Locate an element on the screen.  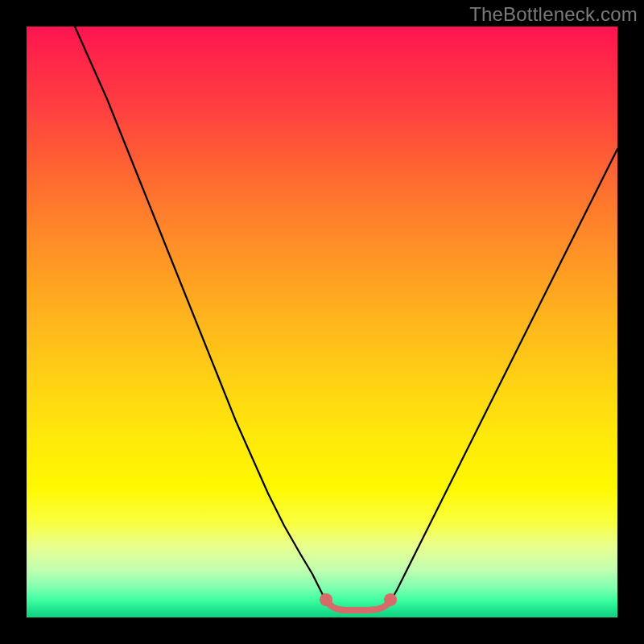
watermark-text: TheBottleneck.com is located at coordinates (554, 14).